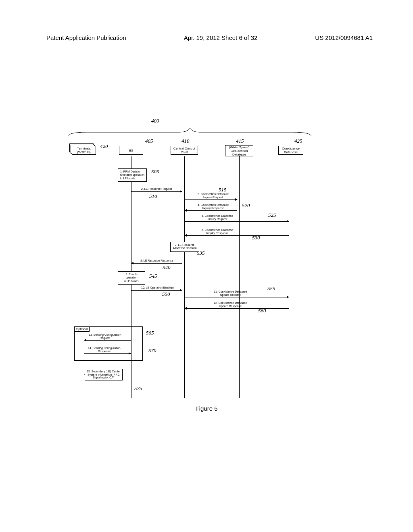  I want to click on msg-14-label: 14. Sensing Configuration Response, so click(104, 350).